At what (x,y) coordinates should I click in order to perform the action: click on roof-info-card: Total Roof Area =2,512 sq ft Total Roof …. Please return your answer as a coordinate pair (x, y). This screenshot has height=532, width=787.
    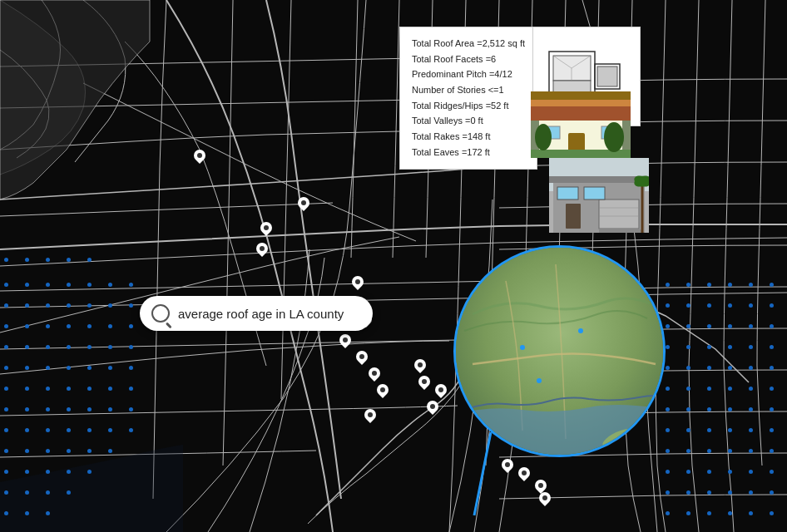
    Looking at the image, I should click on (468, 98).